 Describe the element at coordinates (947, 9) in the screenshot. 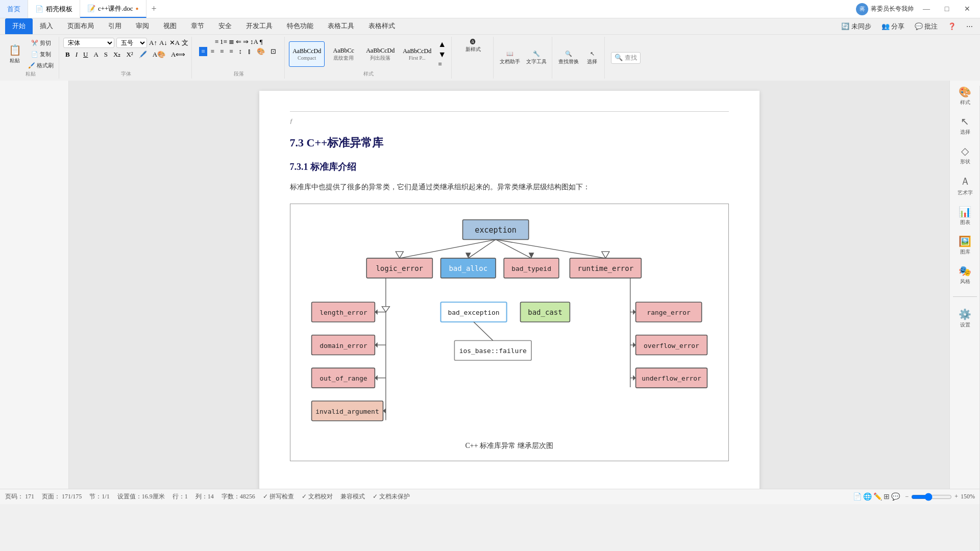

I see `maximize-button: □` at that location.